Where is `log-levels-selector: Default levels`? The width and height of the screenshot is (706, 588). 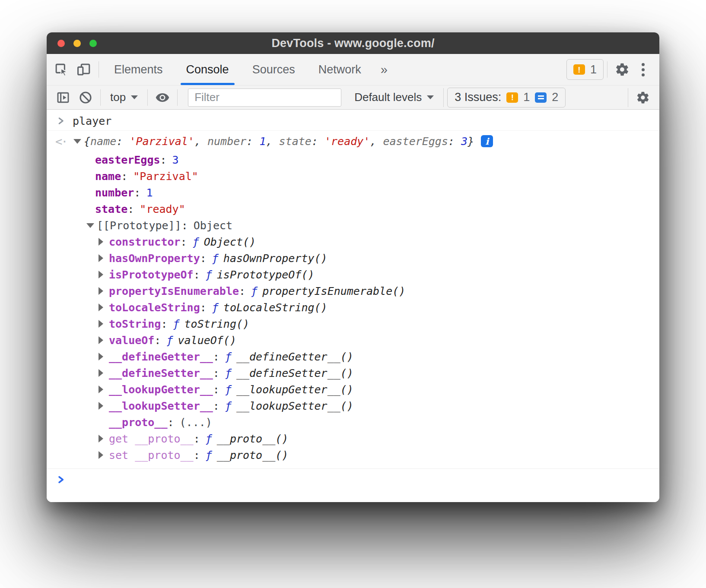
log-levels-selector: Default levels is located at coordinates (394, 98).